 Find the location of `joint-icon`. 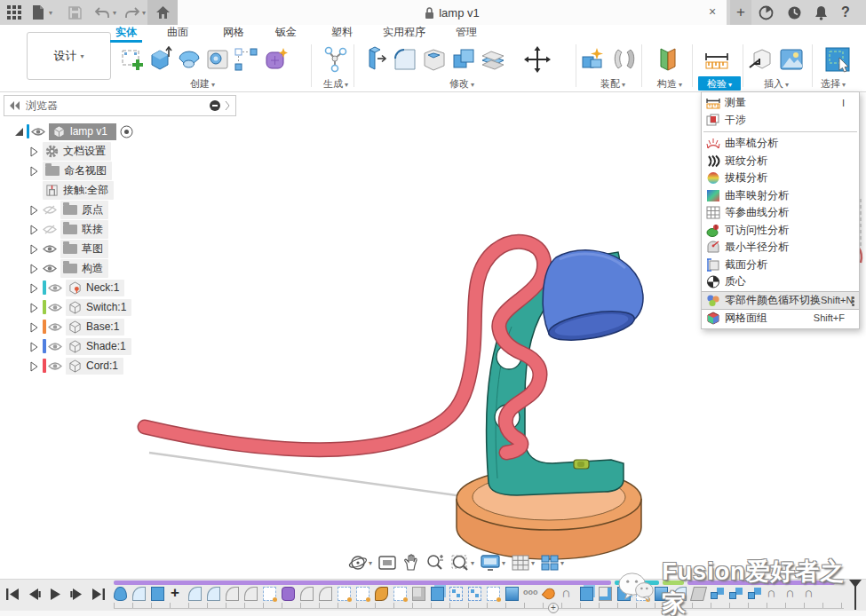

joint-icon is located at coordinates (624, 59).